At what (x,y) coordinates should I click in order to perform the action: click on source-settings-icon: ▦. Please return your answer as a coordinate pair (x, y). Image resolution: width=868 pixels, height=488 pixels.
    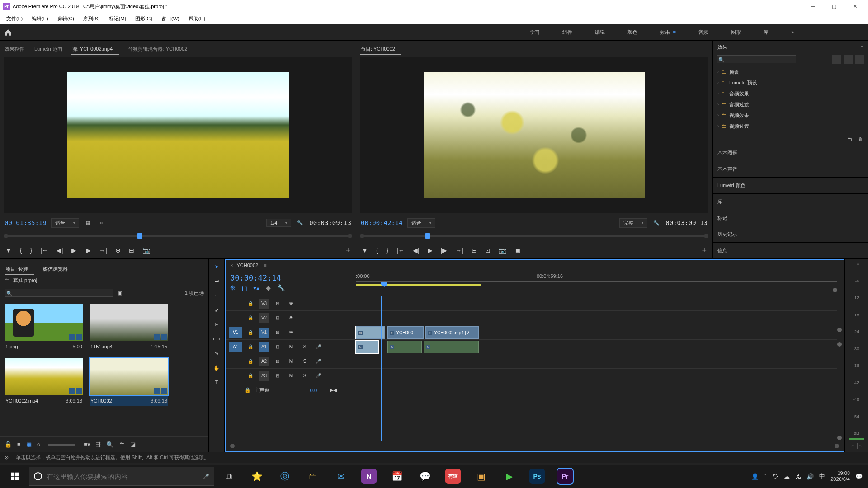
    Looking at the image, I should click on (88, 223).